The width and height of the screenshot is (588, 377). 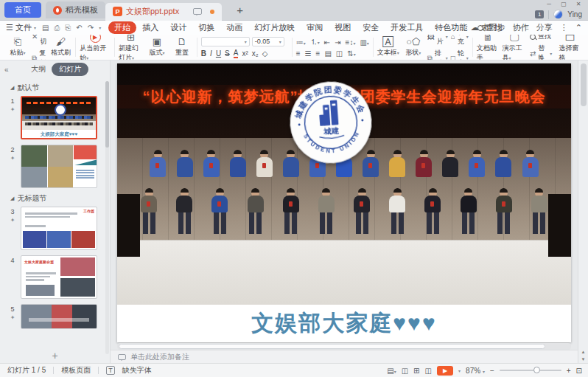 I want to click on tab-security: 安全, so click(x=371, y=28).